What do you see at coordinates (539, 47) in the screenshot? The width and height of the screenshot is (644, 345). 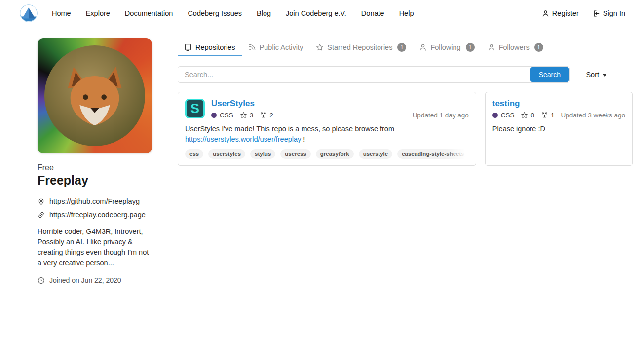 I see `followers-count-badge: 1` at bounding box center [539, 47].